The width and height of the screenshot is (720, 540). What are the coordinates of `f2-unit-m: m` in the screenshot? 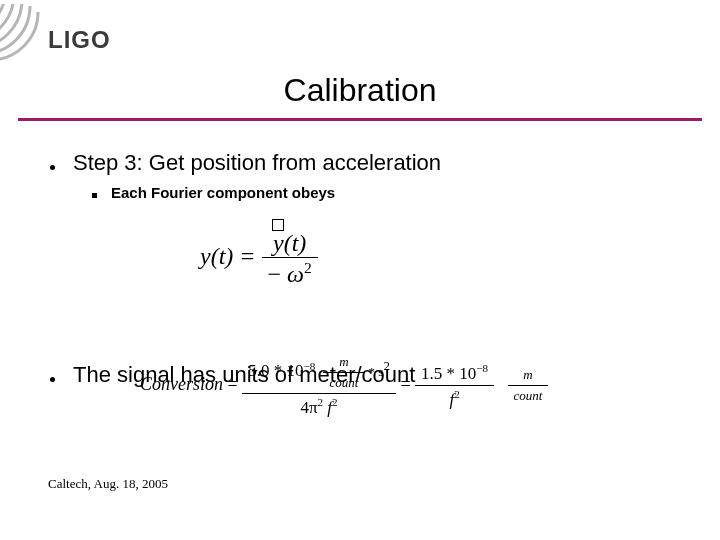 It's located at (528, 376).